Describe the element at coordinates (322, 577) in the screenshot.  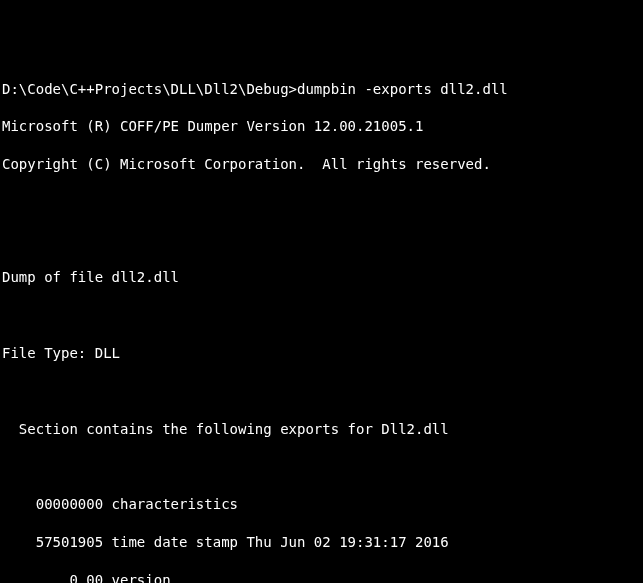
I see `export-version: 0.00 version` at that location.